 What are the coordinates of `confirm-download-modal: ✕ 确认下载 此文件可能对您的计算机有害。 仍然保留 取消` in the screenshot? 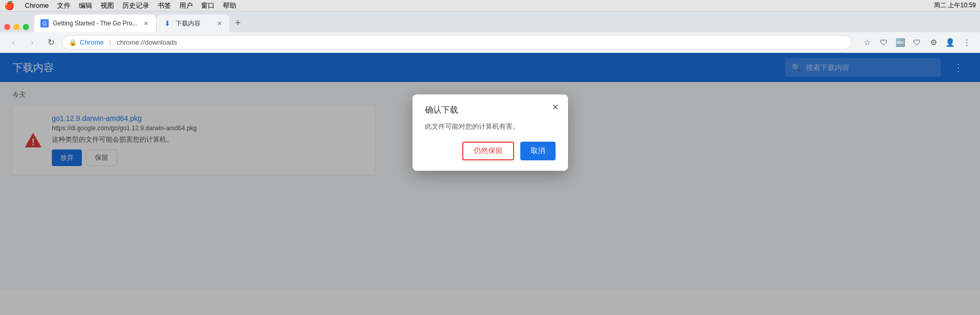 It's located at (490, 133).